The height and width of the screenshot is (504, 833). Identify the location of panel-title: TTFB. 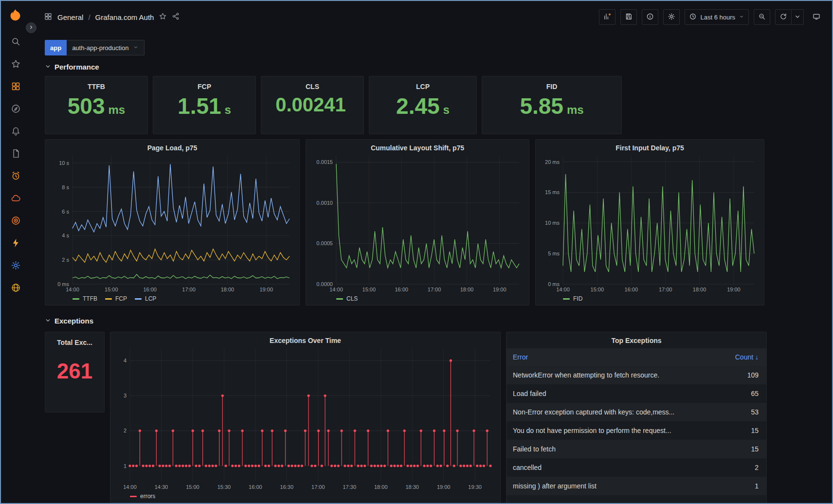
(96, 87).